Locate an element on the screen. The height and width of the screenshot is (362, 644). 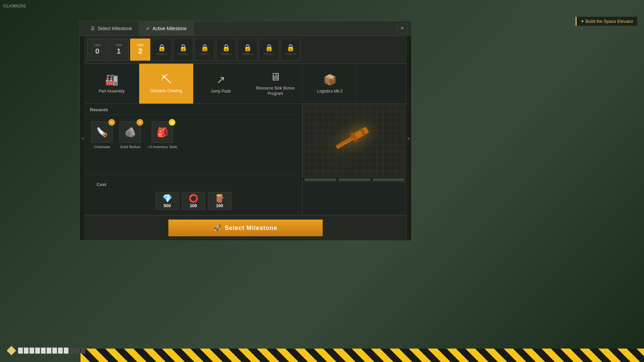
quest-indicator: ✦ Build the Space Elevator is located at coordinates (606, 21).